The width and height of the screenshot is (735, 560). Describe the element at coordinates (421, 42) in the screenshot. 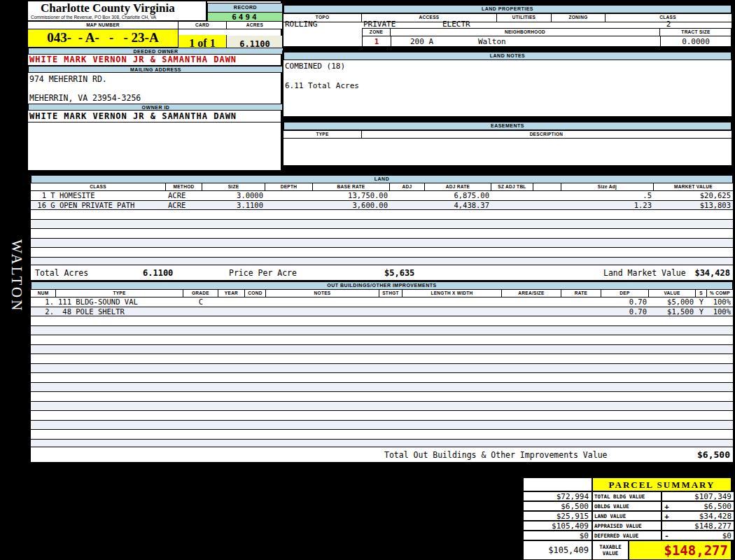

I see `neighborhood-code: 200 A` at that location.